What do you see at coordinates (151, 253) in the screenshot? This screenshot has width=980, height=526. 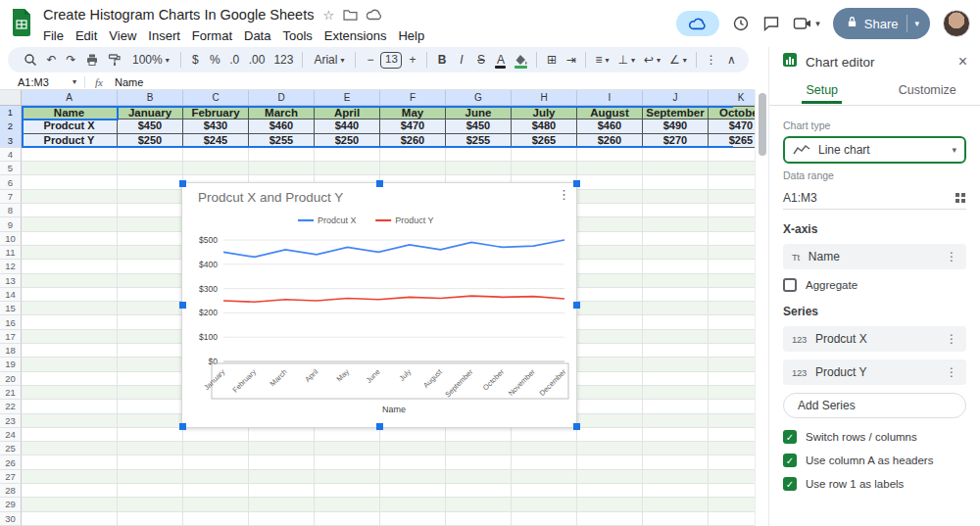 I see `cell-B11` at bounding box center [151, 253].